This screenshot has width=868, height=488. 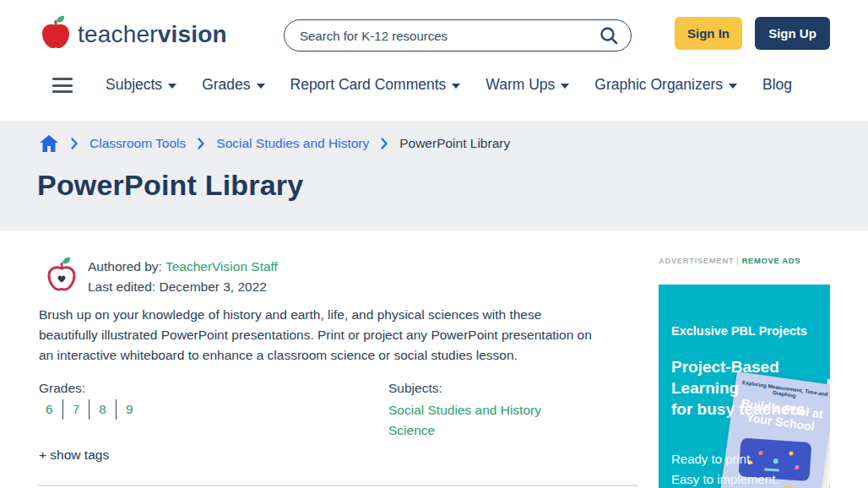 I want to click on advertisement-banner: Exploring Measurement, Time and Graphing…, so click(x=745, y=387).